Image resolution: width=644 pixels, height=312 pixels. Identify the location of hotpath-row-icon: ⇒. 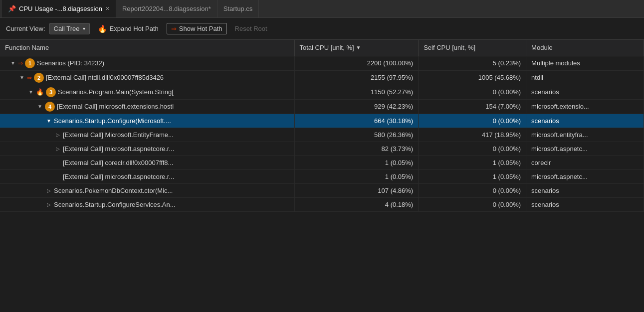
(29, 78).